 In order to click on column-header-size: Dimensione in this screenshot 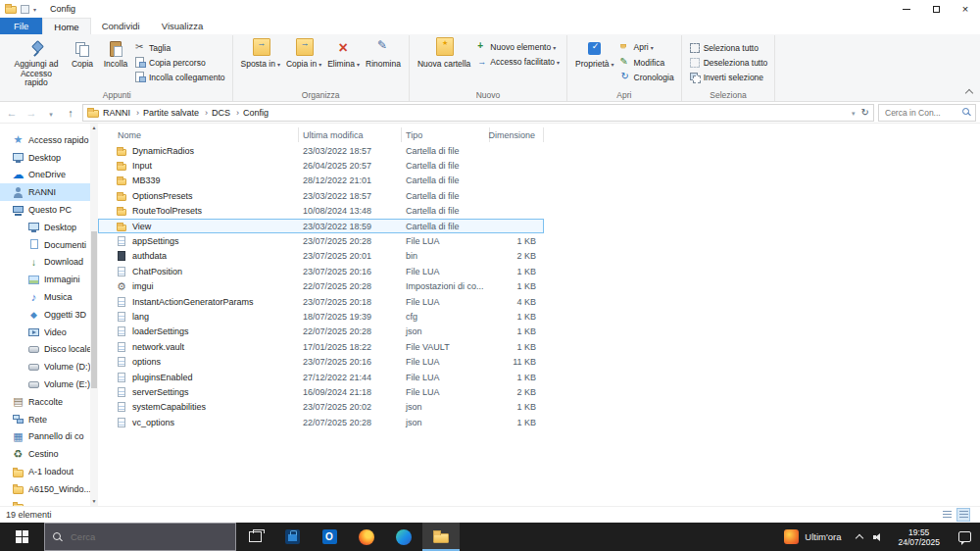, I will do `click(517, 135)`.